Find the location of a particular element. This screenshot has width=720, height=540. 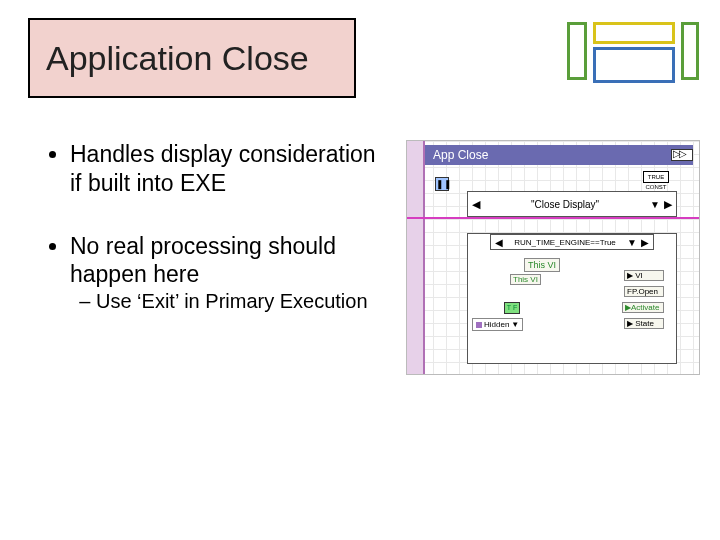

bullet-text: Handles display consideration if built i… is located at coordinates (223, 168).